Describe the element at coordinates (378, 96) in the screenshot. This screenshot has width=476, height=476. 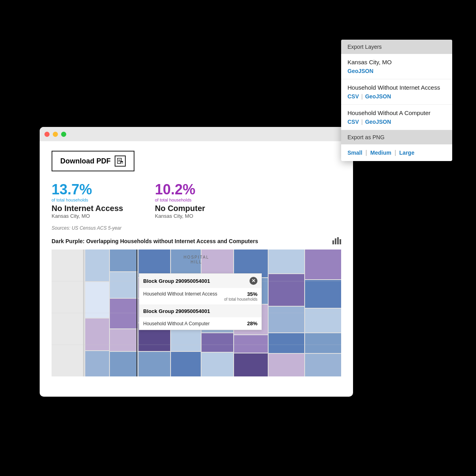
I see `export-household-internet-geojson: GeoJSON` at that location.